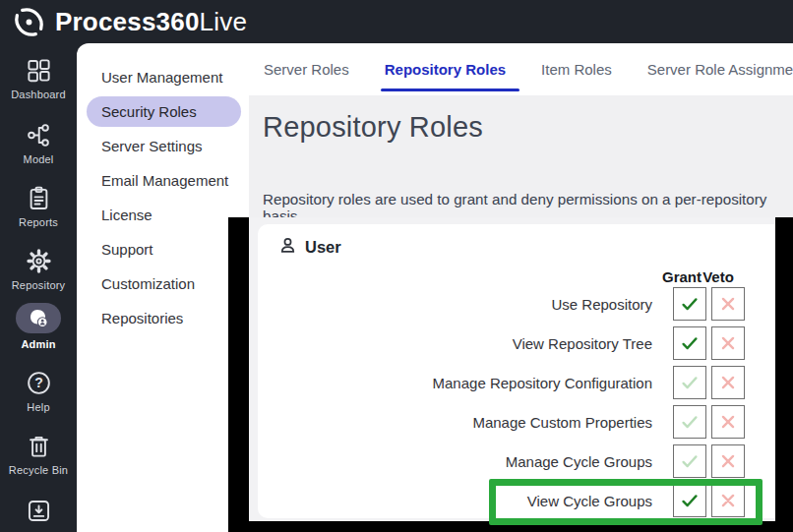  Describe the element at coordinates (38, 454) in the screenshot. I see `sidebar-item-recycle-bin: Recycle Bin` at that location.